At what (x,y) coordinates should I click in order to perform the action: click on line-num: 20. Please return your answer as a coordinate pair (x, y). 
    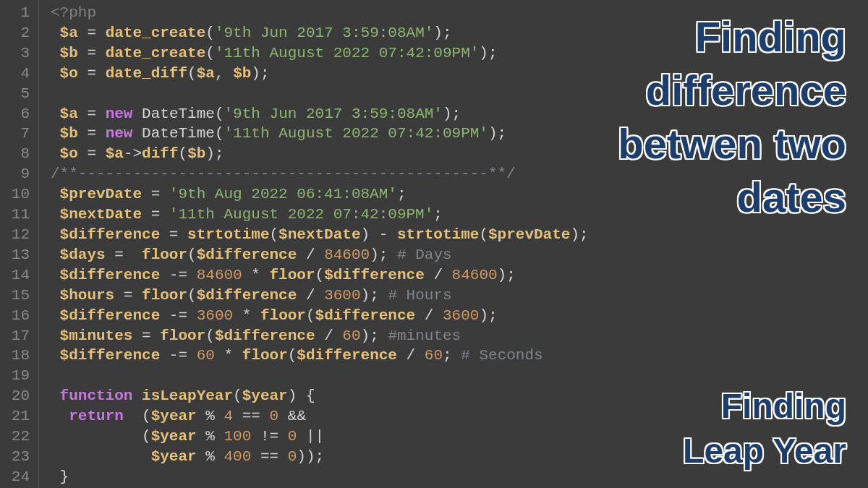
    Looking at the image, I should click on (17, 396).